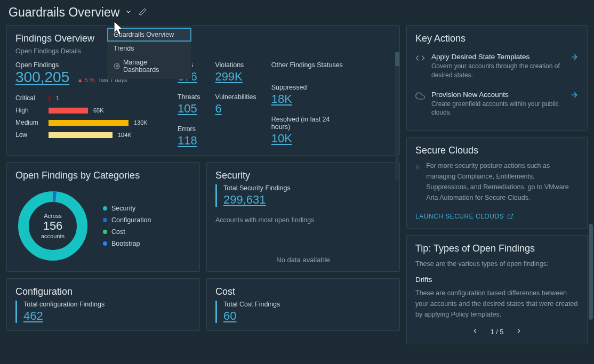 This screenshot has height=364, width=594. I want to click on stat-suppressed-label: Suppressed, so click(309, 87).